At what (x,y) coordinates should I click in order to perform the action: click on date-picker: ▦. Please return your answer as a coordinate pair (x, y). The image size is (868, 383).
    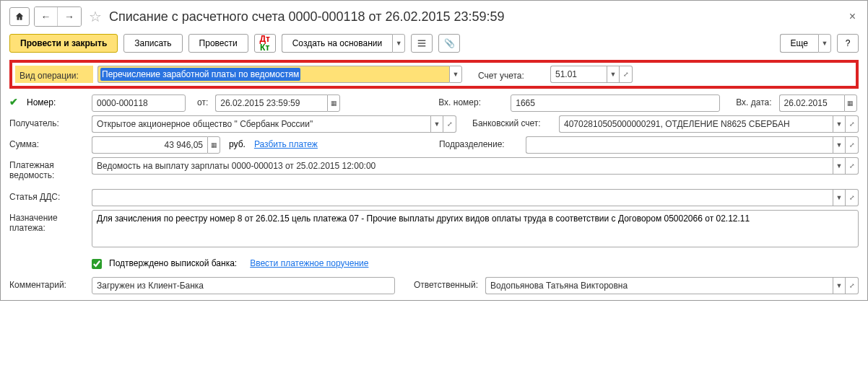
    Looking at the image, I should click on (334, 103).